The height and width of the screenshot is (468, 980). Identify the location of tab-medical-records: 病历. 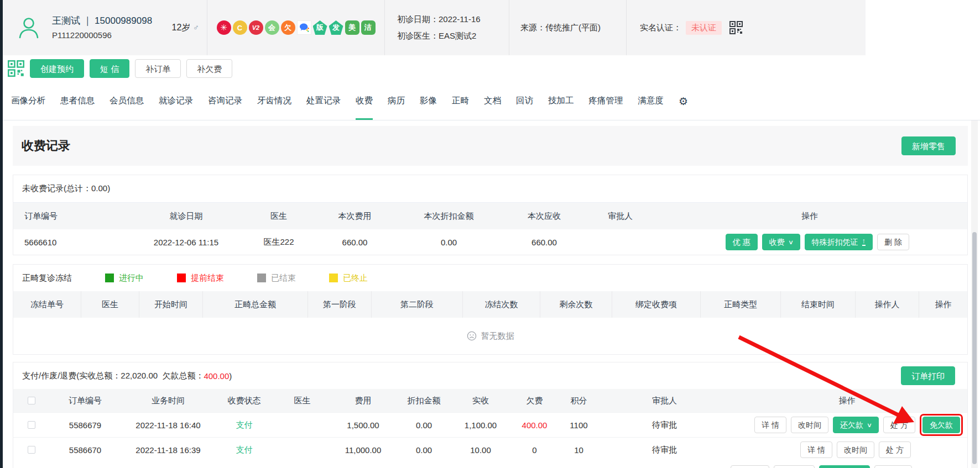
(396, 101).